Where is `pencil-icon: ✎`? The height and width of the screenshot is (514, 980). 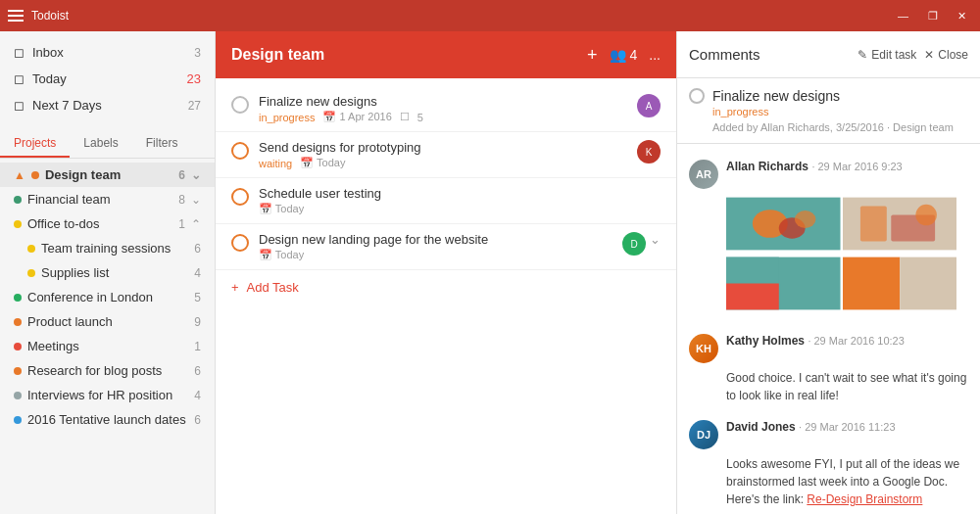 pencil-icon: ✎ is located at coordinates (862, 55).